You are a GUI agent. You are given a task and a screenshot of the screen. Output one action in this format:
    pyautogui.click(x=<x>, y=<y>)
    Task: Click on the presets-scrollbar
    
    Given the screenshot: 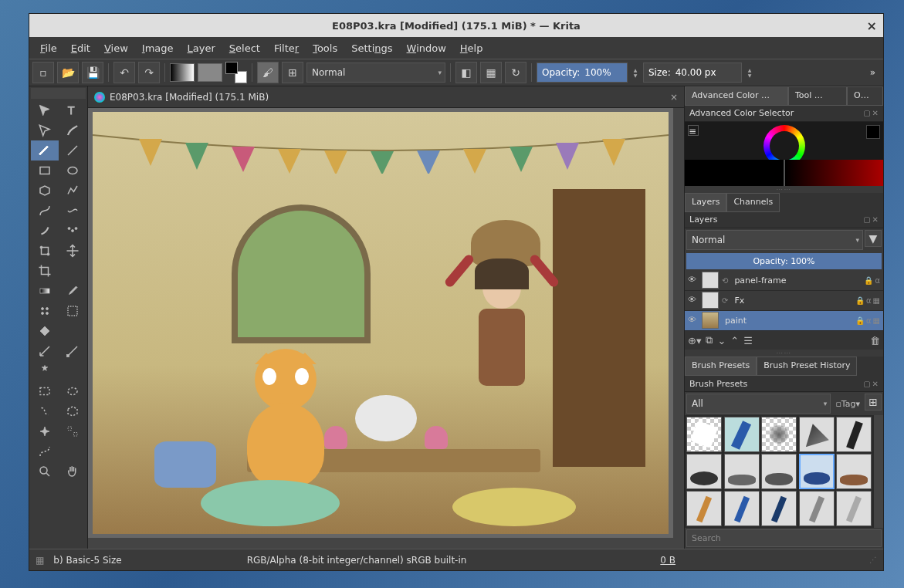 What is the action you would take?
    pyautogui.click(x=879, y=471)
    